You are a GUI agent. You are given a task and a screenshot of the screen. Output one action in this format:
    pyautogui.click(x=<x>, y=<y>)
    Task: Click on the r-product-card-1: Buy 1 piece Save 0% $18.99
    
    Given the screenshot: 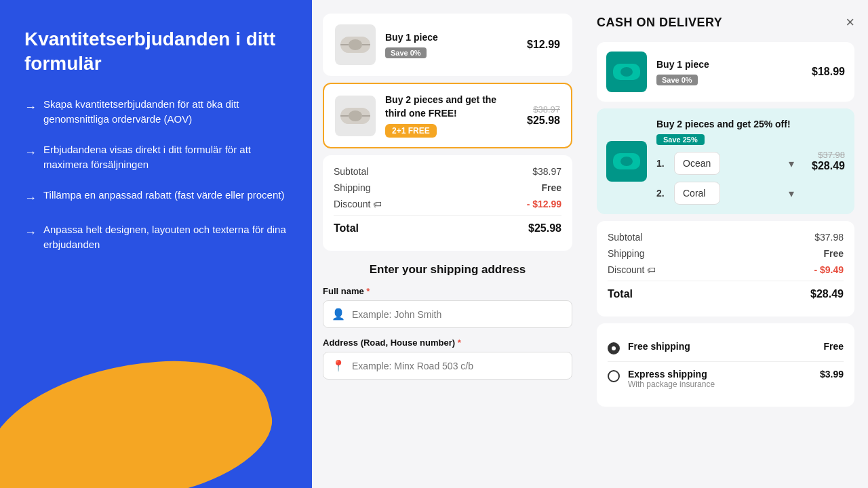 What is the action you would take?
    pyautogui.click(x=726, y=72)
    